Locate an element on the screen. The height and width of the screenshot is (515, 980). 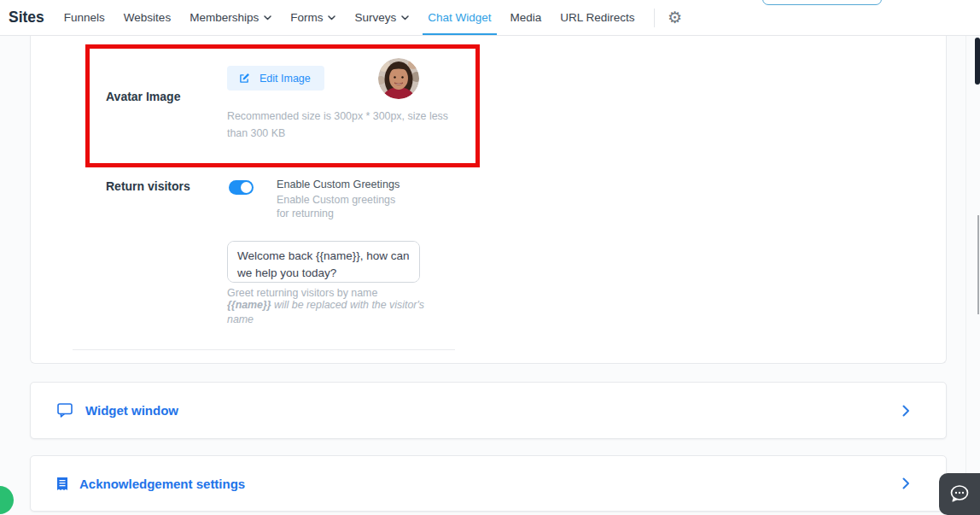
tab-memberships: Memberships is located at coordinates (230, 17).